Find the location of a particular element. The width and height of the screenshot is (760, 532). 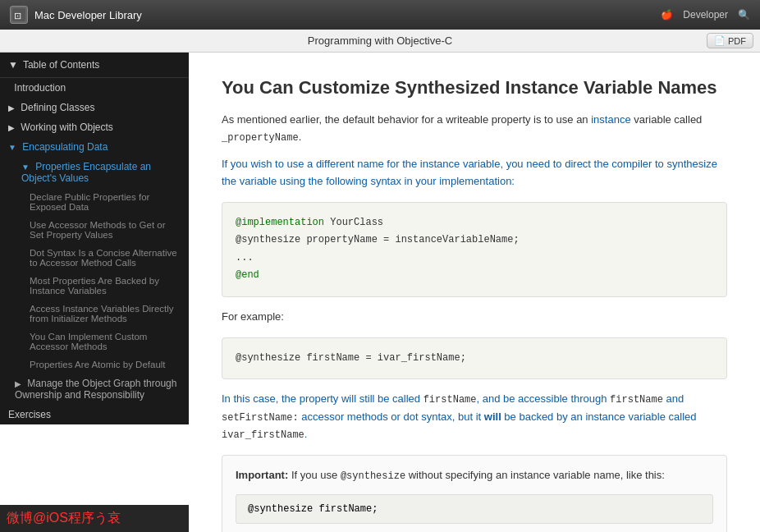

code-block-2: @synthesize firstName = ivar_firstName; is located at coordinates (474, 359).